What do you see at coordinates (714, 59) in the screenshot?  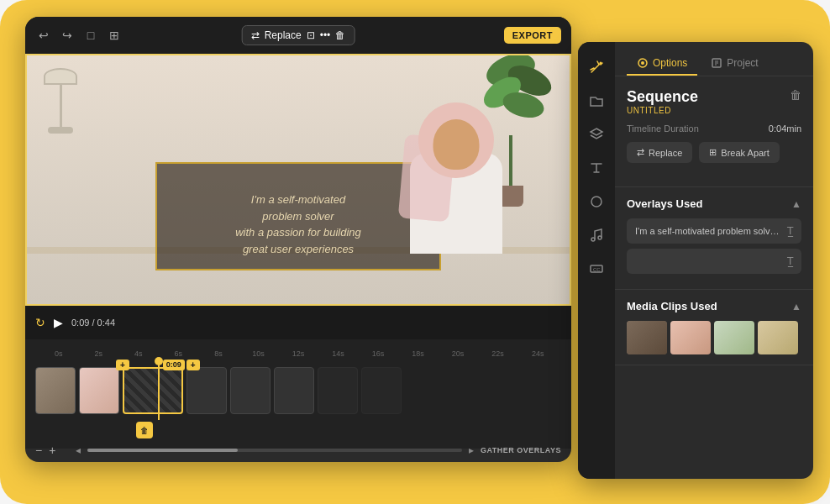 I see `panel-tabs: Options Project` at bounding box center [714, 59].